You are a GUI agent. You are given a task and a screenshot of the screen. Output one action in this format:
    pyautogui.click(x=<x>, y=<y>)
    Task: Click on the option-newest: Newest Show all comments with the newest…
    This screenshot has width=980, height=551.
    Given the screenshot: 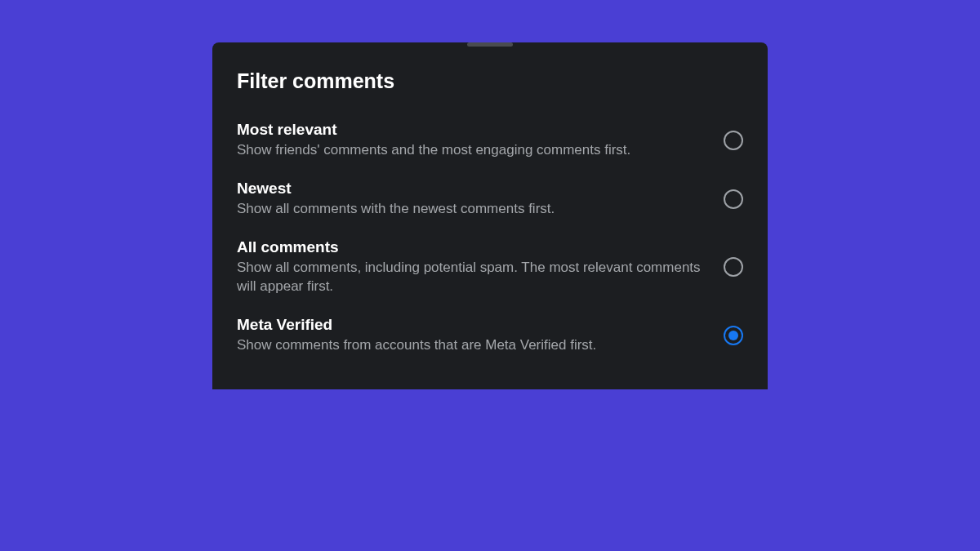 What is the action you would take?
    pyautogui.click(x=490, y=199)
    